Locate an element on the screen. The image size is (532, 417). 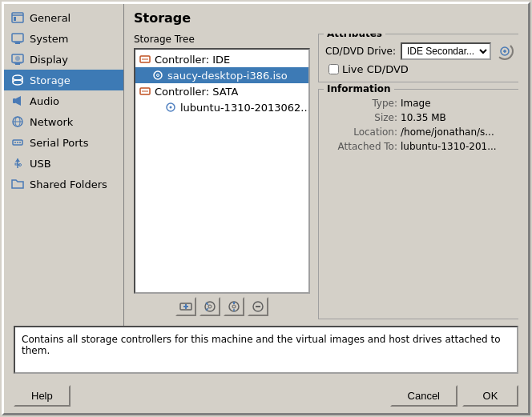
live-cd-checkbox is located at coordinates (333, 69).